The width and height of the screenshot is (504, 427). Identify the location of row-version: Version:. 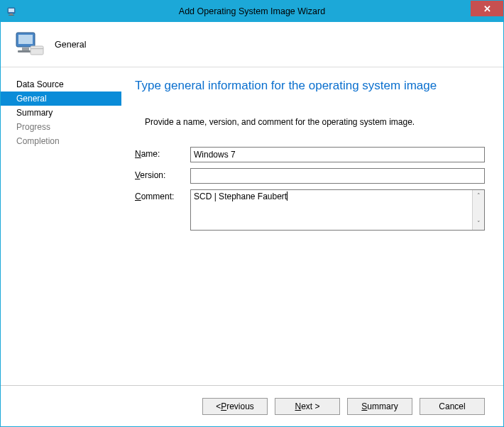
(309, 176).